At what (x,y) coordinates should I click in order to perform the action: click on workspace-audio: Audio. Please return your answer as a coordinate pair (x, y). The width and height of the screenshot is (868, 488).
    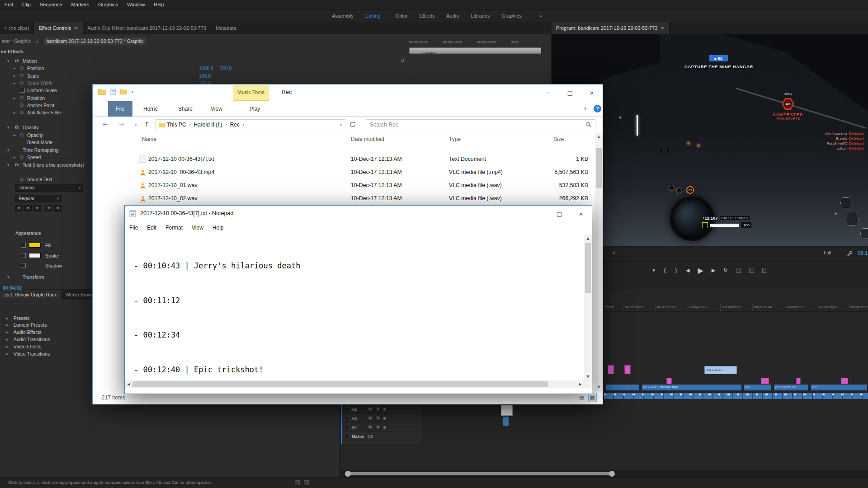
    Looking at the image, I should click on (453, 16).